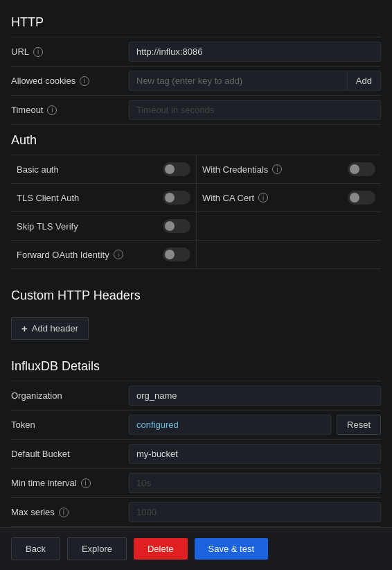 The width and height of the screenshot is (392, 570). I want to click on explore-button: Explore, so click(97, 549).